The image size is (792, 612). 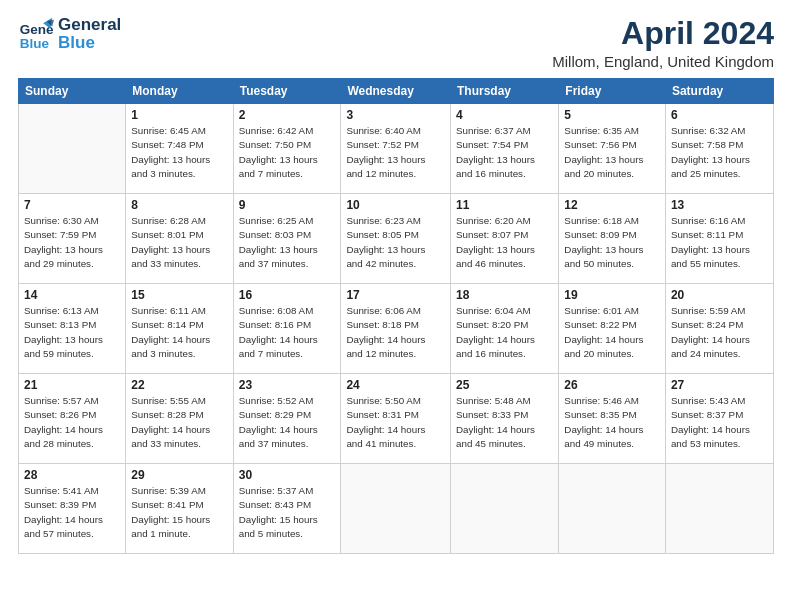 What do you see at coordinates (612, 115) in the screenshot?
I see `day-number: 5` at bounding box center [612, 115].